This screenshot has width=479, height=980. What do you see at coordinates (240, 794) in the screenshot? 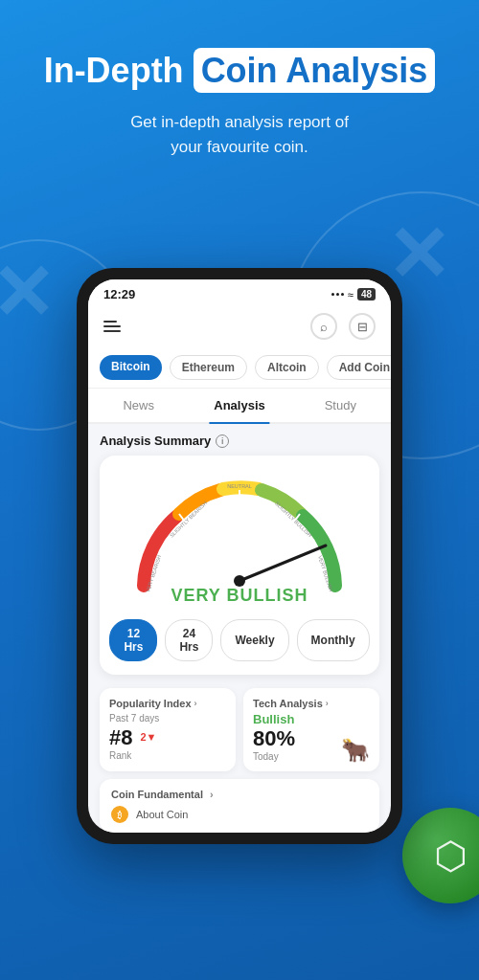
I see `fundamental-title: Coin Fundamental ›` at bounding box center [240, 794].